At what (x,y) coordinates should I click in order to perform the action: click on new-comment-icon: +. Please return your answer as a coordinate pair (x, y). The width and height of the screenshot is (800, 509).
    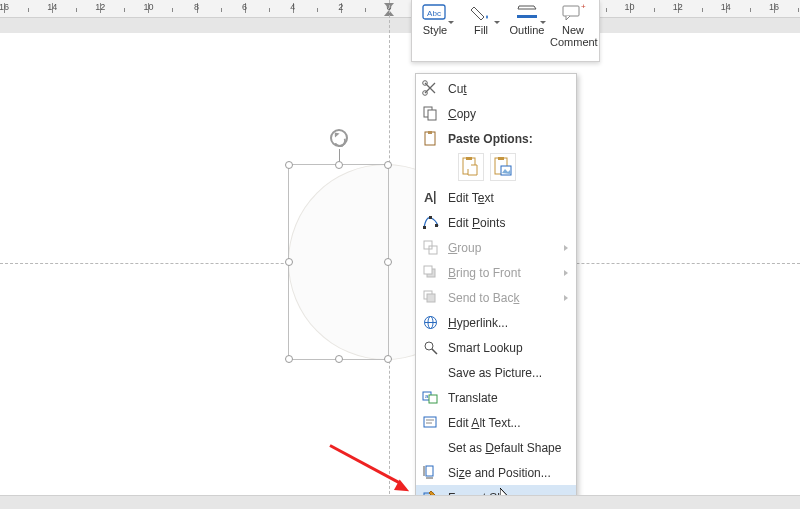
    Looking at the image, I should click on (573, 13).